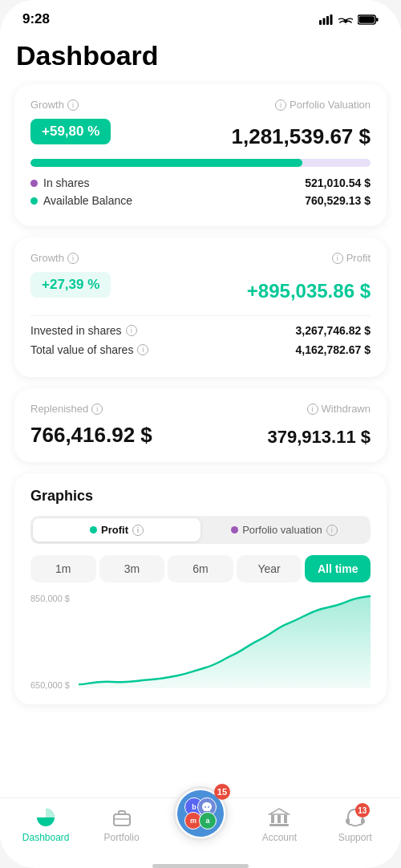  Describe the element at coordinates (355, 817) in the screenshot. I see `support-nav-icon: 13` at that location.